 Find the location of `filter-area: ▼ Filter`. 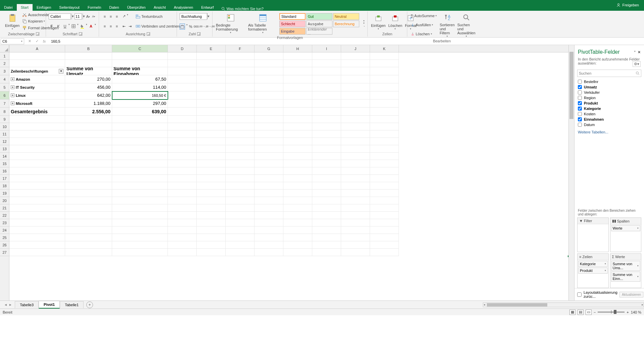

filter-area: ▼ Filter is located at coordinates (593, 235).